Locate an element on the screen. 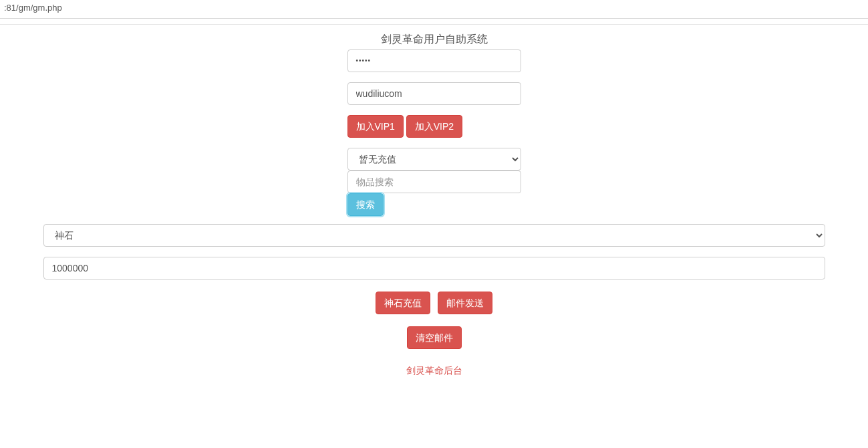 The width and height of the screenshot is (868, 448). shenshi-recharge-button: 神石充值 is located at coordinates (403, 303).